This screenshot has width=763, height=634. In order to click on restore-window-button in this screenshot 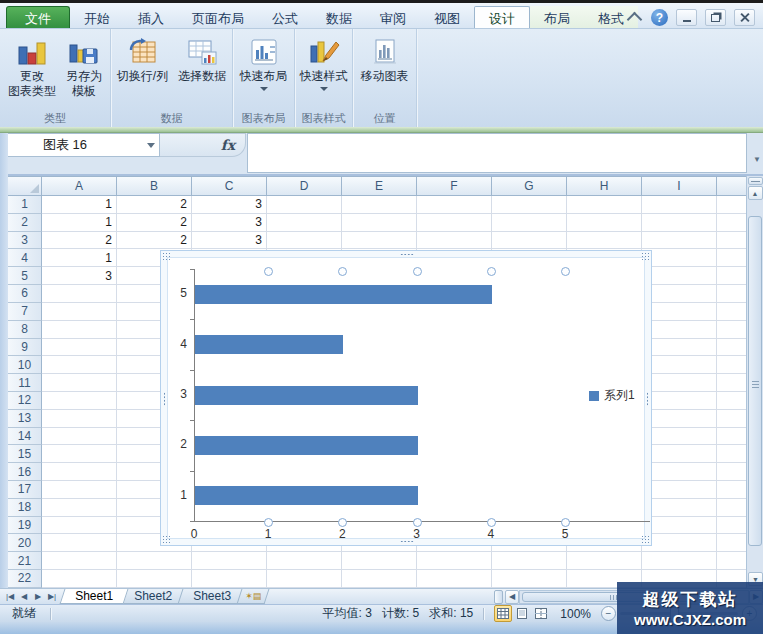, I will do `click(716, 18)`.